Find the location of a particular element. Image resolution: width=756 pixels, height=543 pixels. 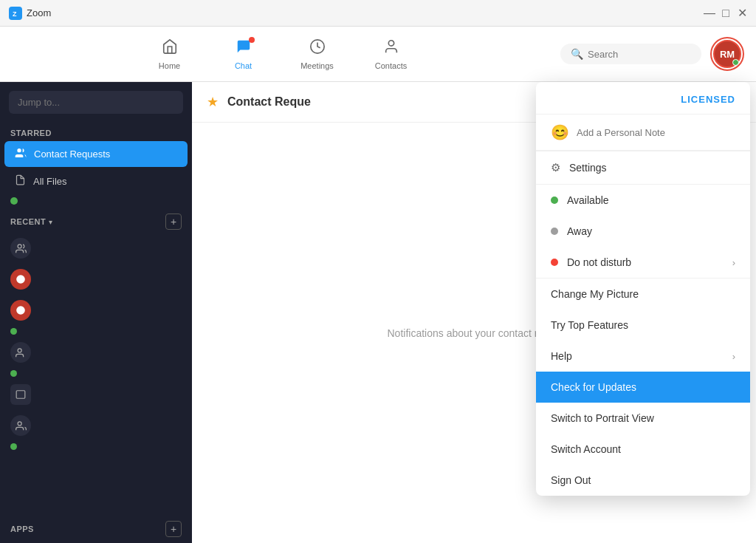

contact-requests-icon is located at coordinates (21, 154).